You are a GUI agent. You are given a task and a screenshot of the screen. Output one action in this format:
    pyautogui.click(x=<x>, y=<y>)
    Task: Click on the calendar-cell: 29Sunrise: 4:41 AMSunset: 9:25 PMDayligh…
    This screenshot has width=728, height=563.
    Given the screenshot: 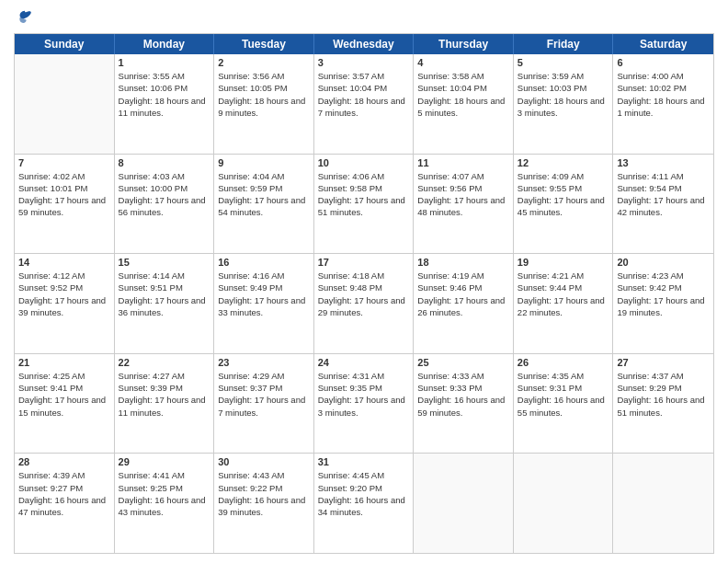 What is the action you would take?
    pyautogui.click(x=165, y=503)
    